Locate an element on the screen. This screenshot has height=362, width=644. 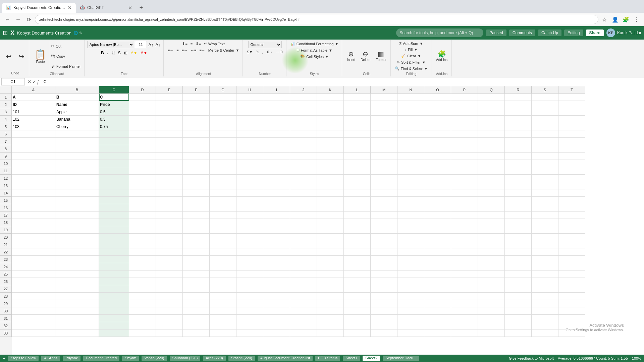
cell-F23 is located at coordinates (196, 259).